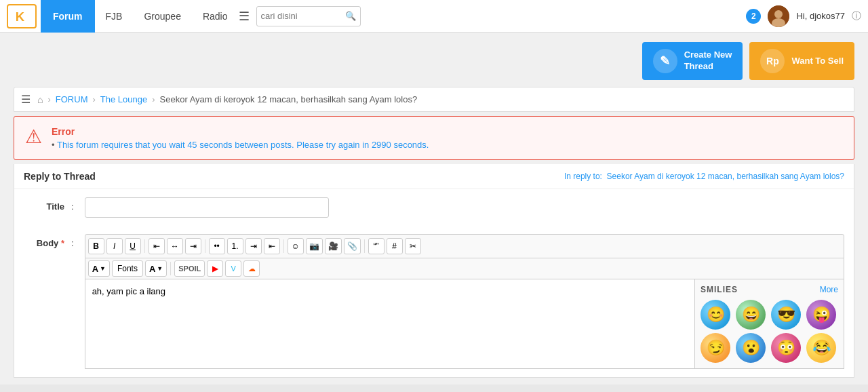  What do you see at coordinates (309, 16) in the screenshot?
I see `search-bar: 🔍` at bounding box center [309, 16].